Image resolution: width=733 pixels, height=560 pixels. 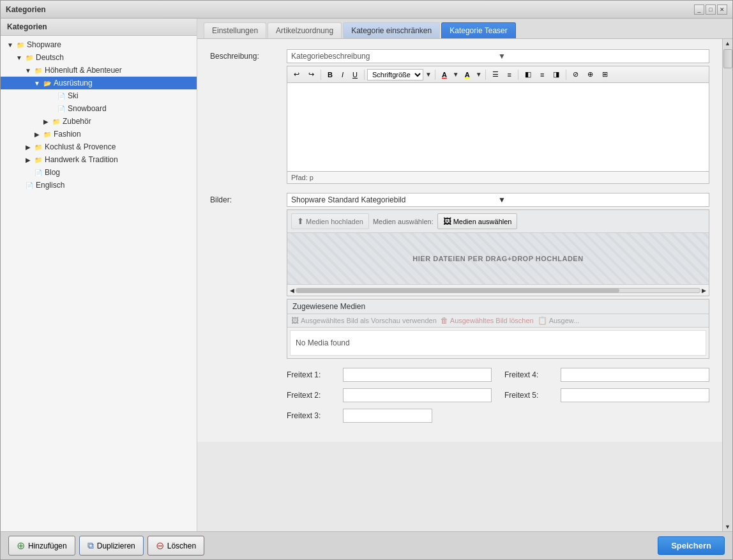 I want to click on sidebar-item-englisch: 📄 Englisch, so click(x=98, y=185).